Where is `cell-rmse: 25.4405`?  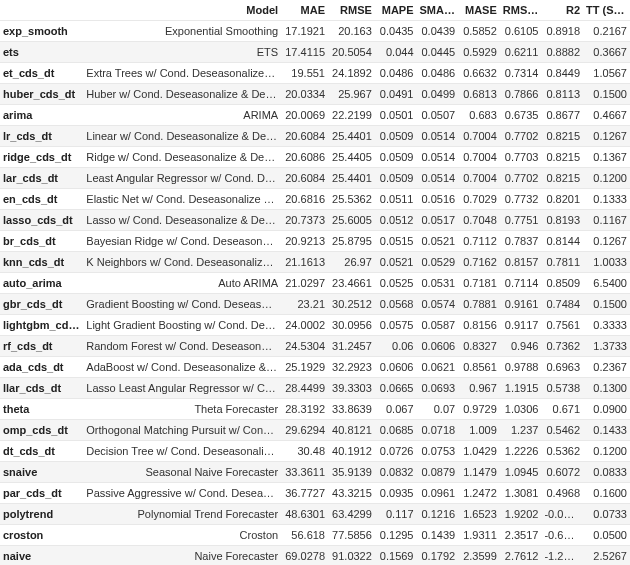
cell-rmse: 25.4405 is located at coordinates (352, 158).